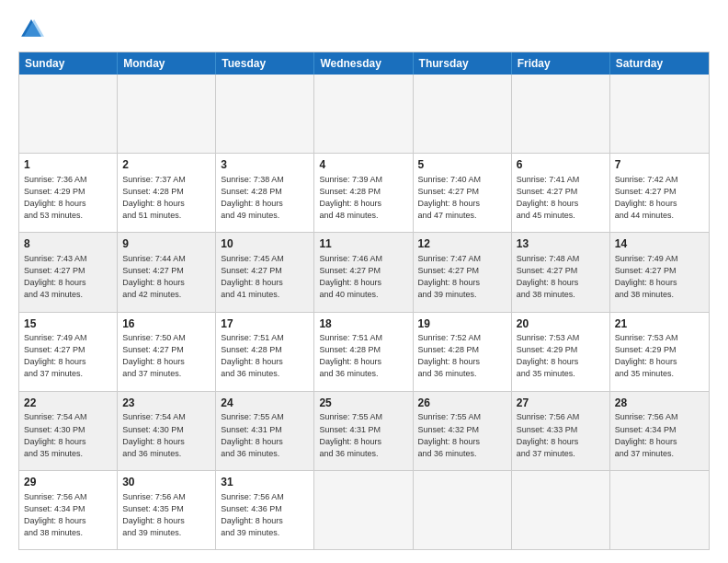 The image size is (728, 563). Describe the element at coordinates (33, 29) in the screenshot. I see `logo` at that location.